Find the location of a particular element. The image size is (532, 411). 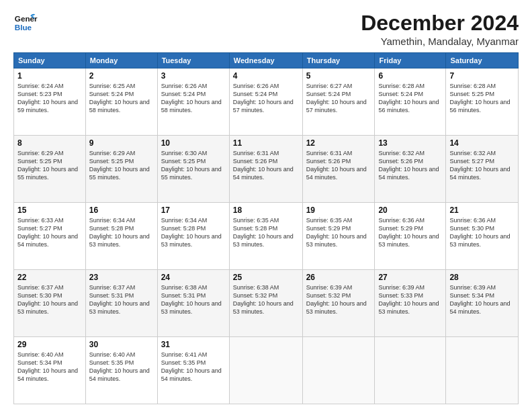

calendar-cell: 29 Sunrise: 6:40 AMSunset: 5:34 PMDaylig… is located at coordinates (50, 371).